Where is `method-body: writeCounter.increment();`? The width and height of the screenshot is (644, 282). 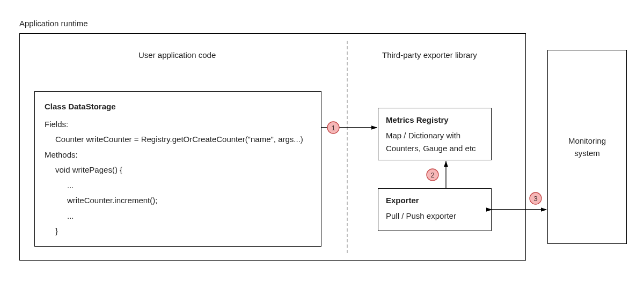
method-body: writeCounter.increment(); is located at coordinates (178, 201).